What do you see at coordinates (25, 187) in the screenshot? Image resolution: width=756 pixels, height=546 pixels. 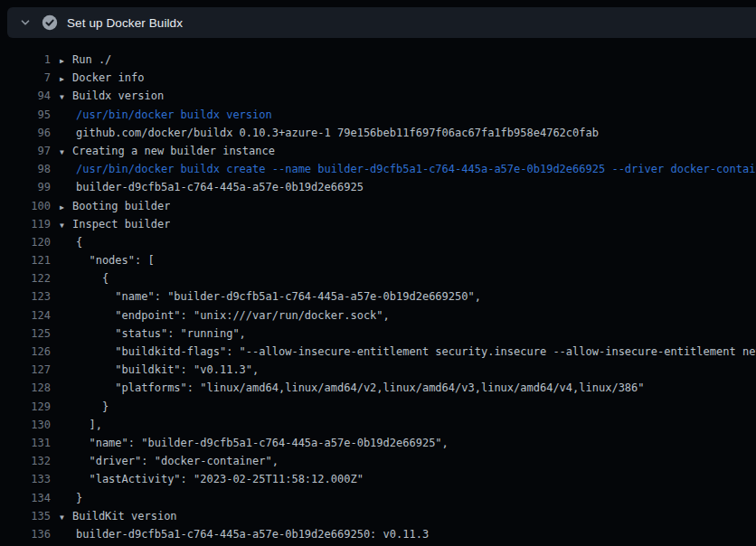 I see `line-number: 99` at bounding box center [25, 187].